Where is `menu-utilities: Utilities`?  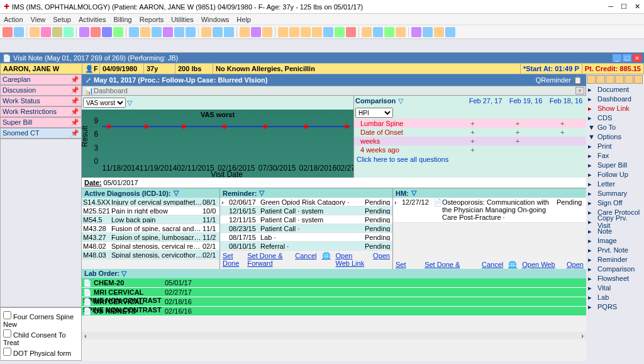
menu-utilities: Utilities is located at coordinates (182, 20).